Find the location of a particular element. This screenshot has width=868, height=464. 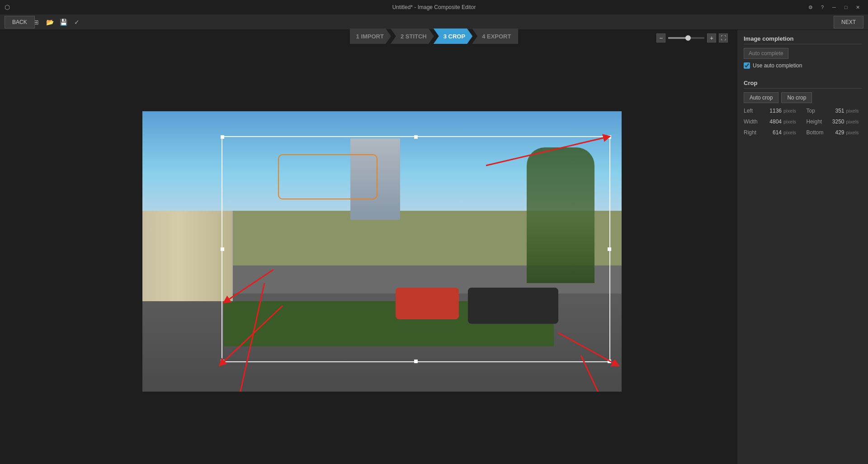

height-value: 3250 is located at coordinates (835, 122).